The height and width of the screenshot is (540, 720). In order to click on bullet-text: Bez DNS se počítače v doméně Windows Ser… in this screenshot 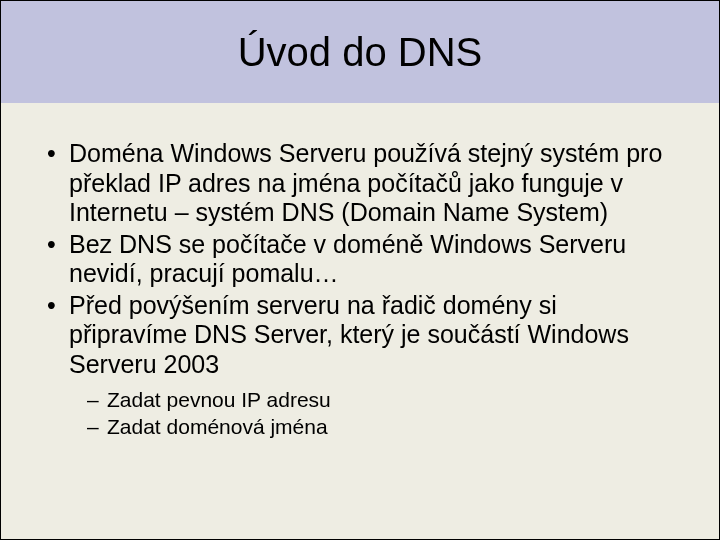, I will do `click(348, 259)`.